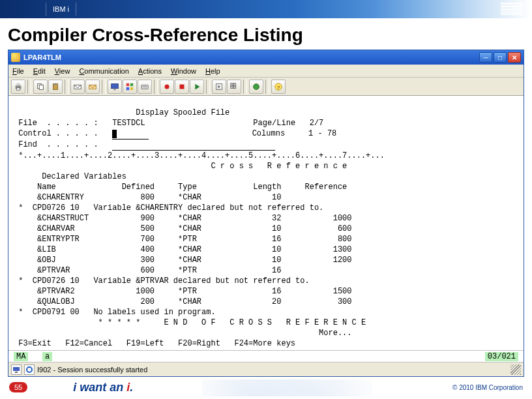 The width and height of the screenshot is (532, 399). I want to click on control-label: Control . . . . ., so click(63, 134).